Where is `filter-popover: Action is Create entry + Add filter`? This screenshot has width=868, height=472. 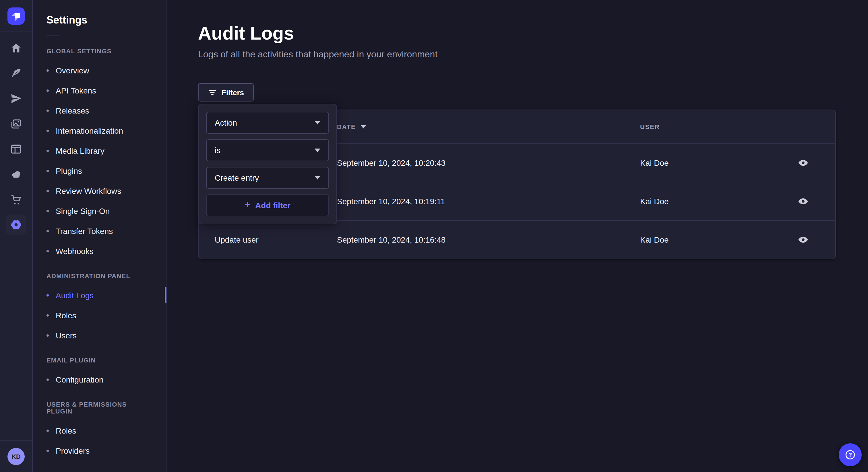
filter-popover: Action is Create entry + Add filter is located at coordinates (268, 164).